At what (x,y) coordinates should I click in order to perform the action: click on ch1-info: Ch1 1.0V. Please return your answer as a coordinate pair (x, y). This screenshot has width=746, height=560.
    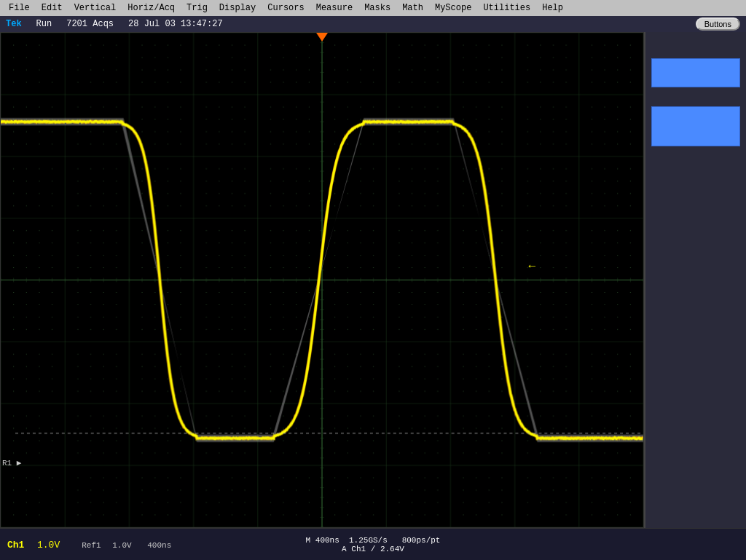
    Looking at the image, I should click on (34, 545).